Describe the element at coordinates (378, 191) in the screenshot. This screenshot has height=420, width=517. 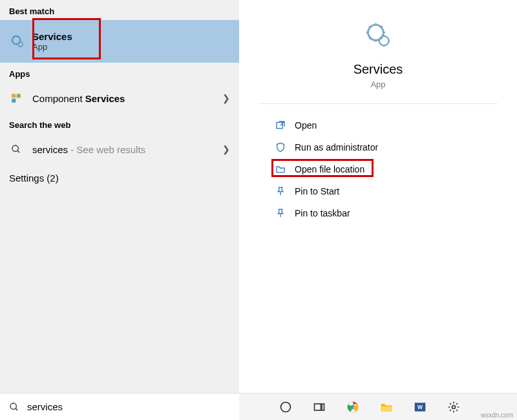
I see `action-pin-to-start: Pin to Start` at that location.